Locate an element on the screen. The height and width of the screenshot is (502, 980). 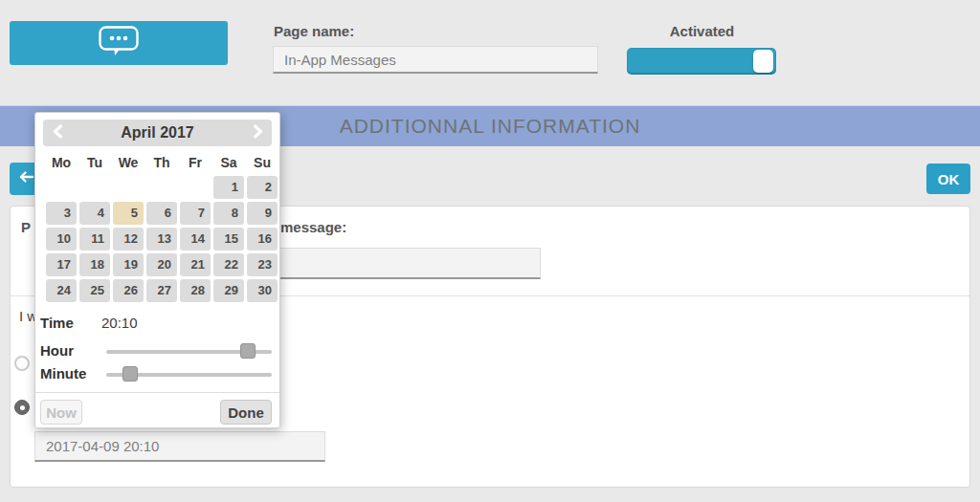
calendar-day: 16 is located at coordinates (262, 239).